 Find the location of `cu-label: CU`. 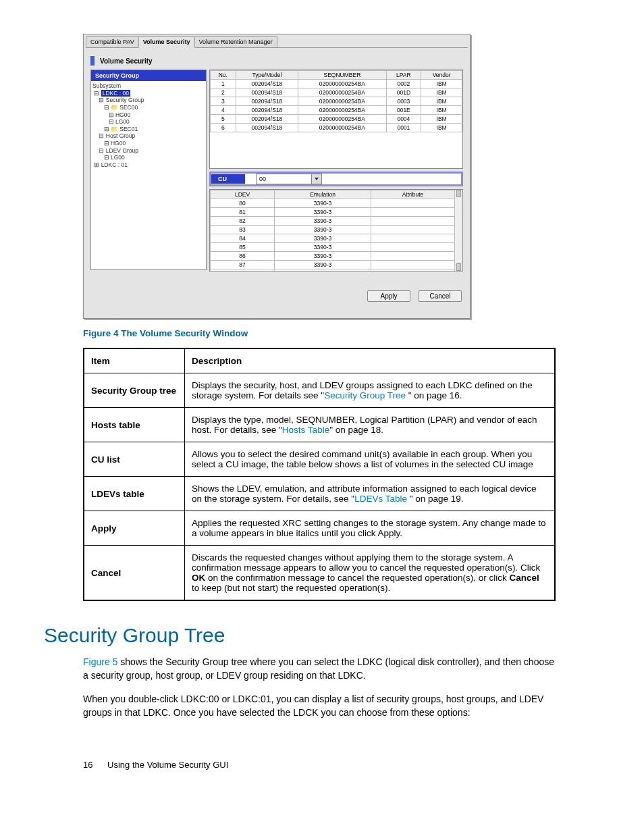

cu-label: CU is located at coordinates (228, 179).